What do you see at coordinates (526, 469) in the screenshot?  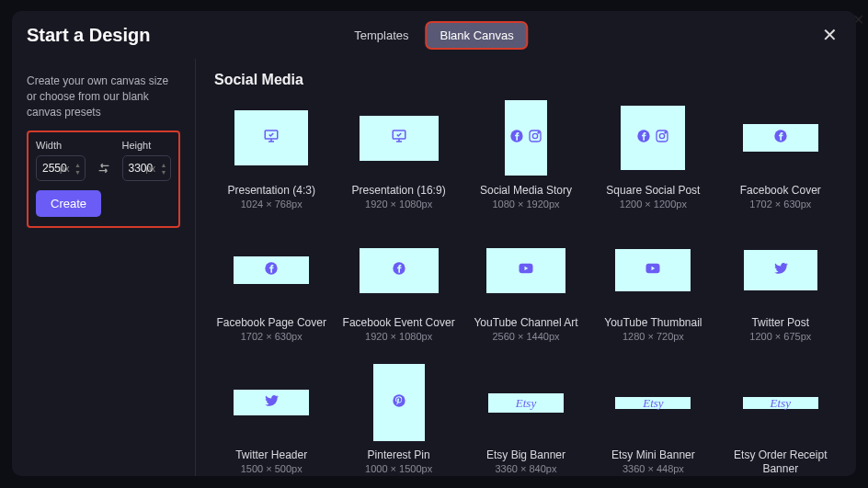 I see `preset-dimensions: 3360 × 840px` at bounding box center [526, 469].